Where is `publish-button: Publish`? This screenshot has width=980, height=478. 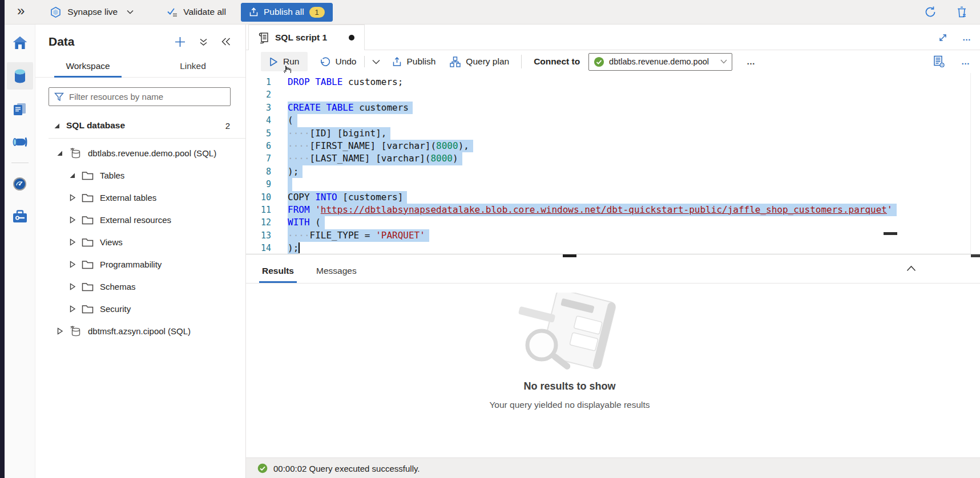 publish-button: Publish is located at coordinates (414, 62).